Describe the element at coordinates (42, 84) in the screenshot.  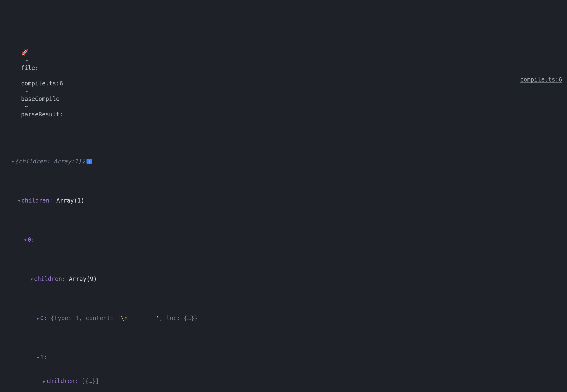
I see `file-path: compile.ts:6` at that location.